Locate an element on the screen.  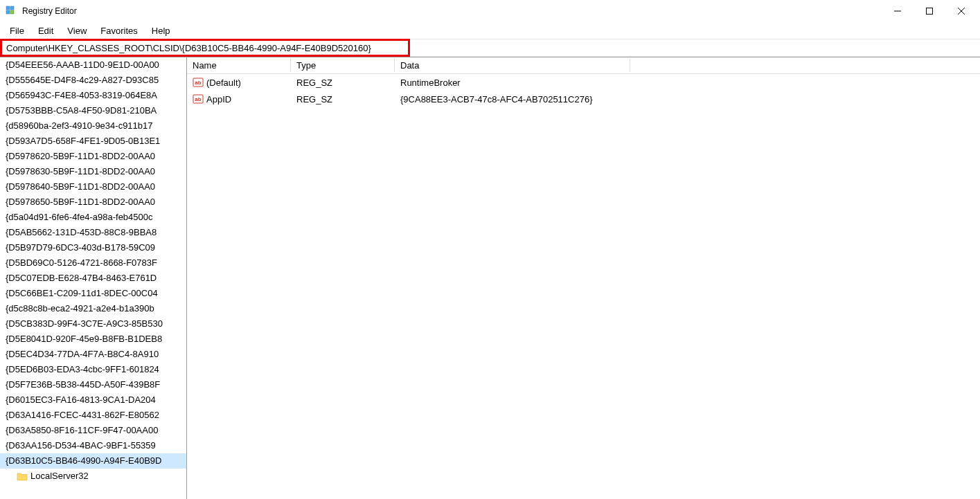
menu-help: Help is located at coordinates (161, 30).